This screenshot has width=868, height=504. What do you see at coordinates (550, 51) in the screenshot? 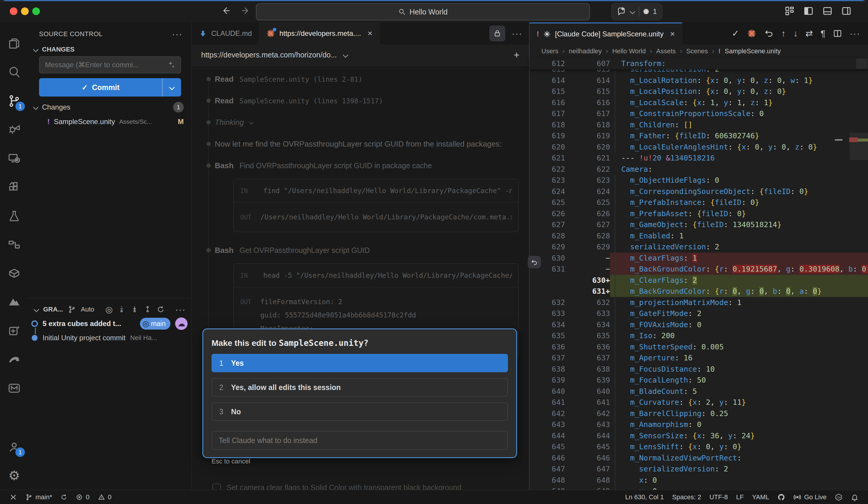
I see `breadcrumb-item: Users` at bounding box center [550, 51].